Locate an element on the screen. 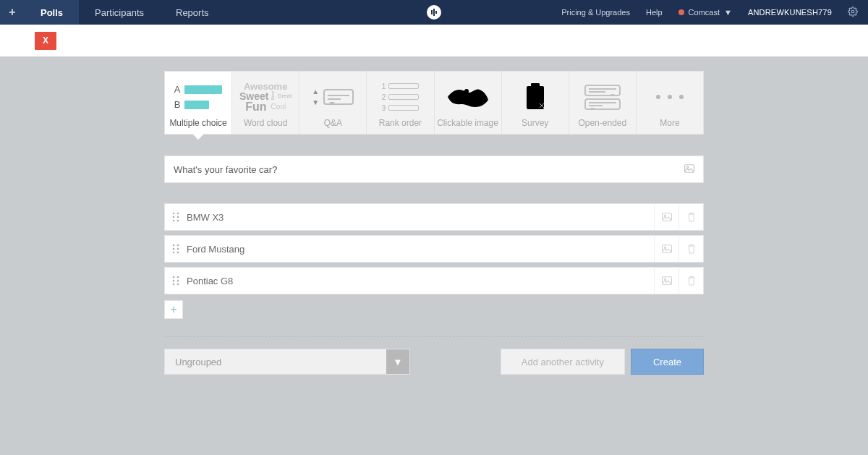  secondary-bar: X is located at coordinates (434, 41).